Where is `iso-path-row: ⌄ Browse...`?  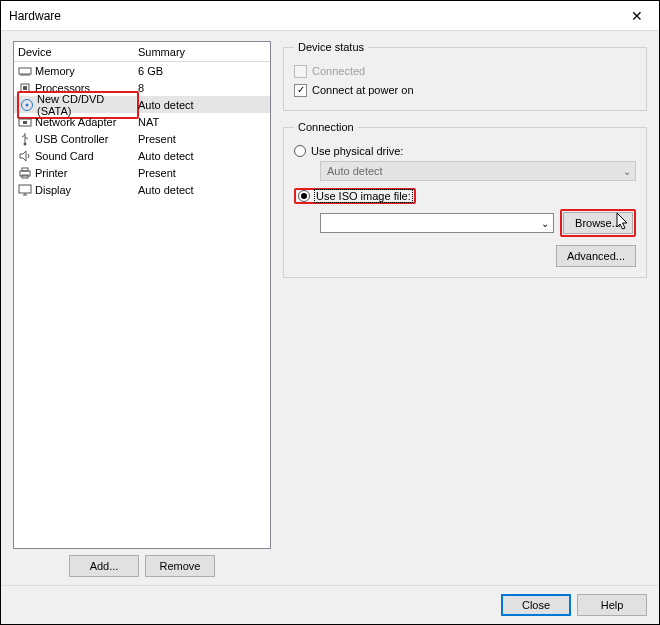 iso-path-row: ⌄ Browse... is located at coordinates (478, 223).